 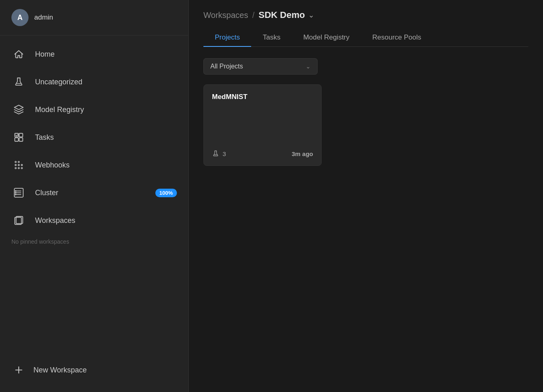 What do you see at coordinates (282, 15) in the screenshot?
I see `breadcrumb-workspace-name: SDK Demo` at bounding box center [282, 15].